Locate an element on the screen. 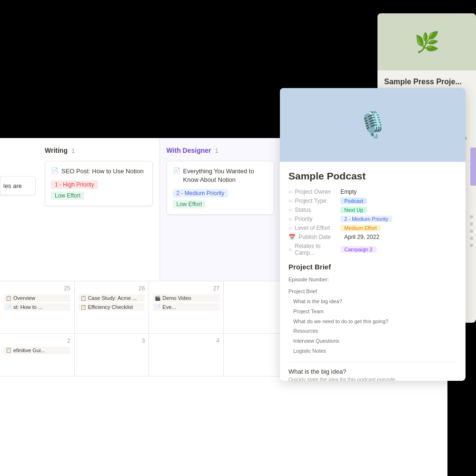 This screenshot has height=476, width=476. badge-podcast: Podcast is located at coordinates (354, 201).